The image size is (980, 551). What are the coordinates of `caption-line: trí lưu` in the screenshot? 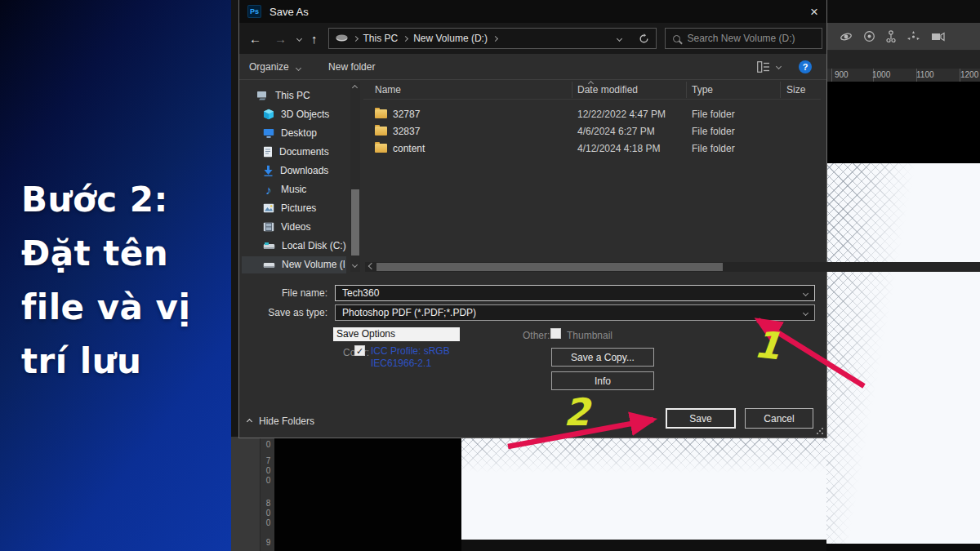 It's located at (106, 362).